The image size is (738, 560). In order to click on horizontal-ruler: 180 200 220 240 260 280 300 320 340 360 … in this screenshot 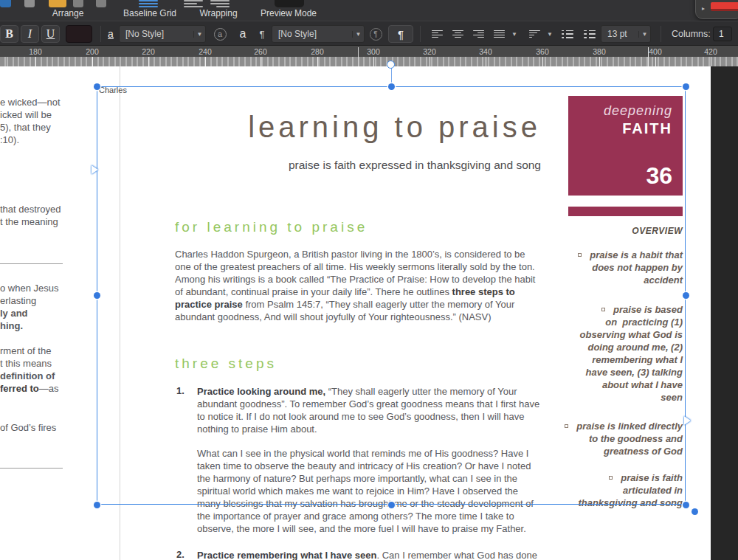, I will do `click(369, 56)`.